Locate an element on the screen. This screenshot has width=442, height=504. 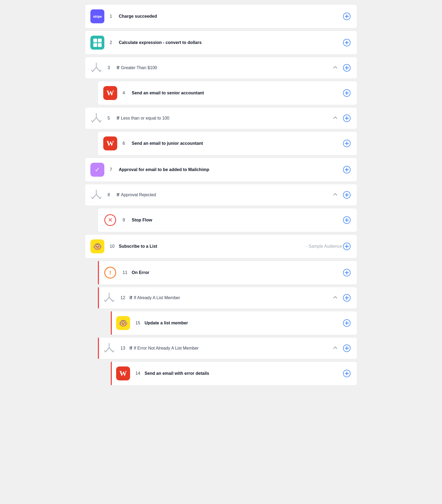
step-number: 5 is located at coordinates (111, 118).